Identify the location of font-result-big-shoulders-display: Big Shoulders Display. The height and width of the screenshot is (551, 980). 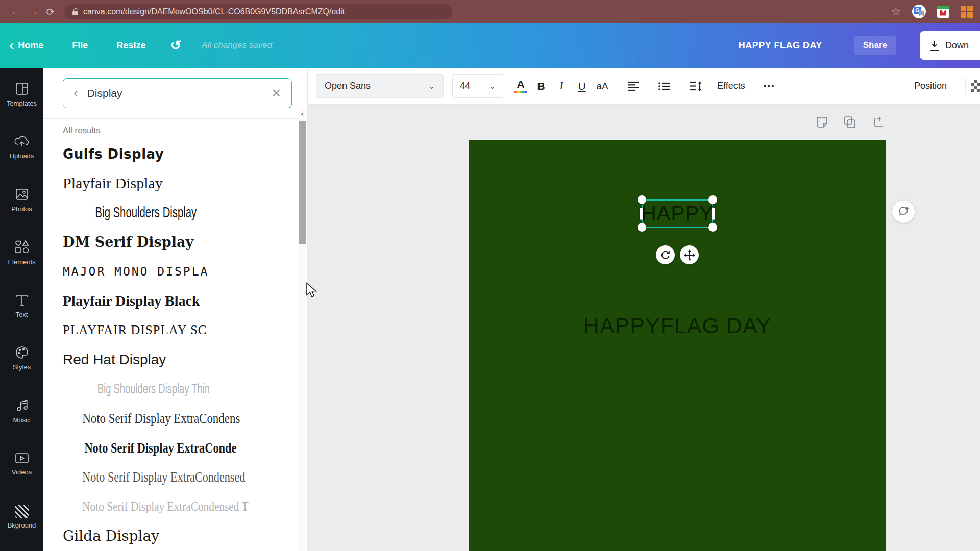
(171, 213).